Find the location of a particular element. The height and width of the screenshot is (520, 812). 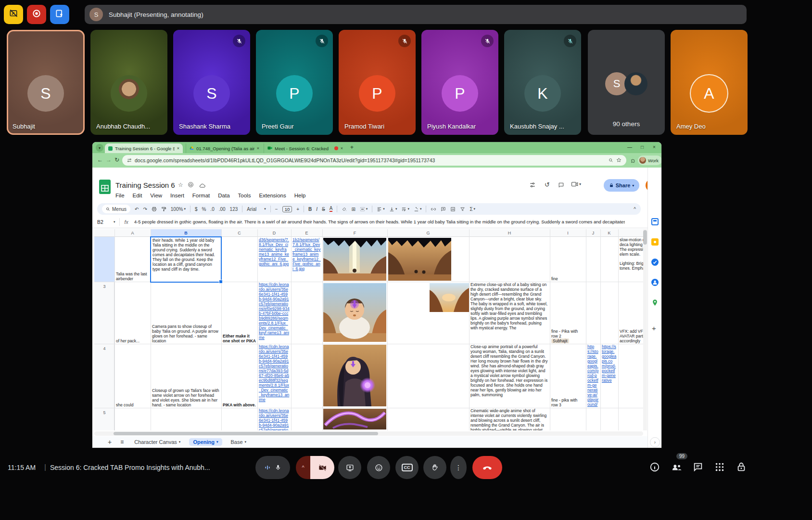

bookmark-star-icon is located at coordinates (619, 160).